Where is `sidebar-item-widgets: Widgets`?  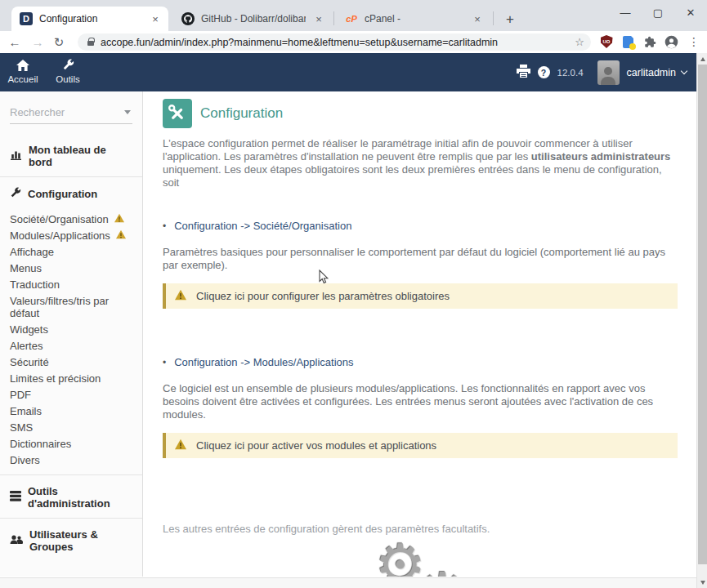
sidebar-item-widgets: Widgets is located at coordinates (71, 329).